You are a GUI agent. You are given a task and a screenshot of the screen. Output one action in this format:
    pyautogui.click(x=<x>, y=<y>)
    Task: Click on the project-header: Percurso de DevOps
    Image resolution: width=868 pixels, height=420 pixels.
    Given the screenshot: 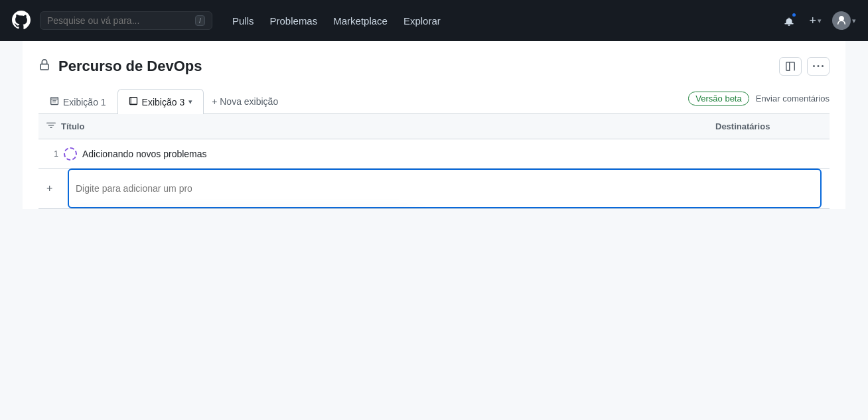 What is the action you would take?
    pyautogui.click(x=434, y=66)
    